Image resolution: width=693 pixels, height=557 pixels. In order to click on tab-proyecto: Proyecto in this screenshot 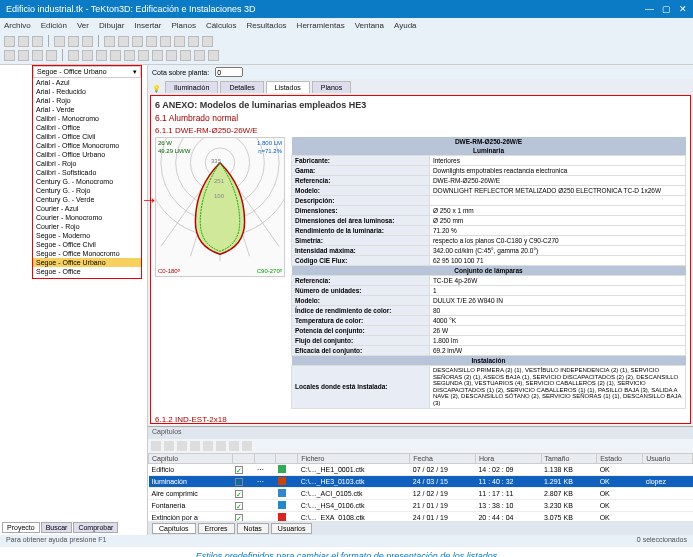, I will do `click(21, 528)`.